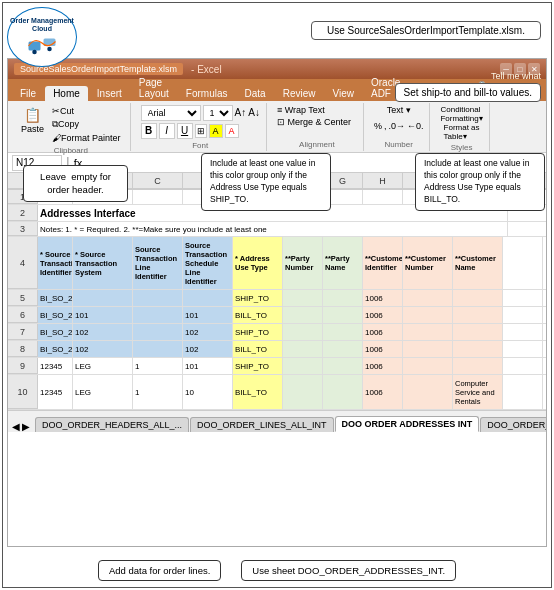  Describe the element at coordinates (208, 315) in the screenshot. I see `cell-d6: 101` at that location.